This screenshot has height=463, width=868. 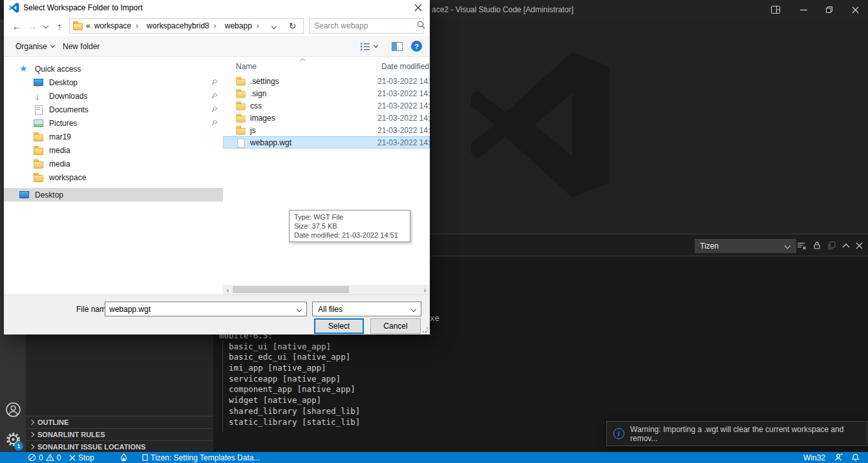 I want to click on bell-icon, so click(x=856, y=457).